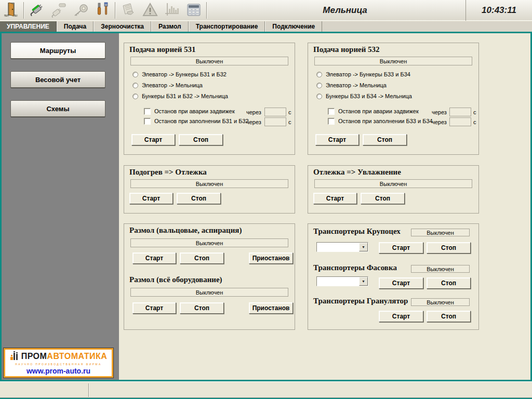 The height and width of the screenshot is (399, 532). Describe the element at coordinates (58, 363) in the screenshot. I see `vendor-logo: ПРОМАВТОМАТИКА НАУЧНО ПРОИЗВОДСТВЕННАЯ Ф…` at that location.